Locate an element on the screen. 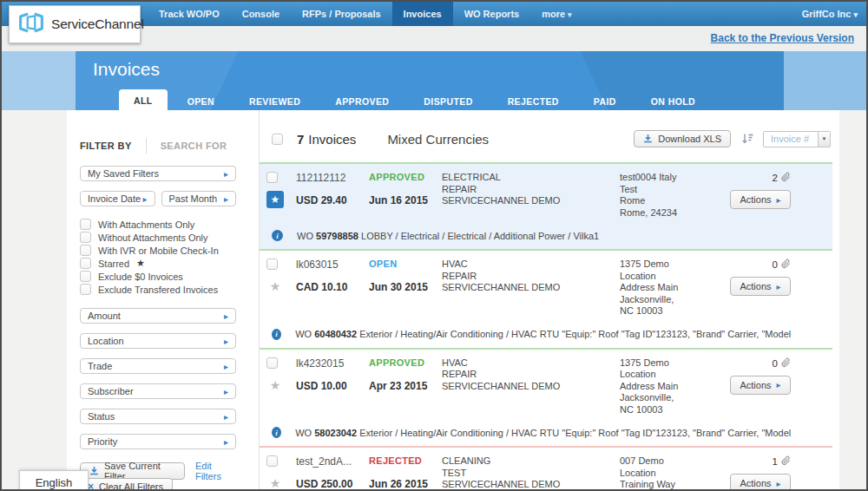 Image resolution: width=868 pixels, height=491 pixels. checkbox-label: Exclude $0 Invoices is located at coordinates (141, 277).